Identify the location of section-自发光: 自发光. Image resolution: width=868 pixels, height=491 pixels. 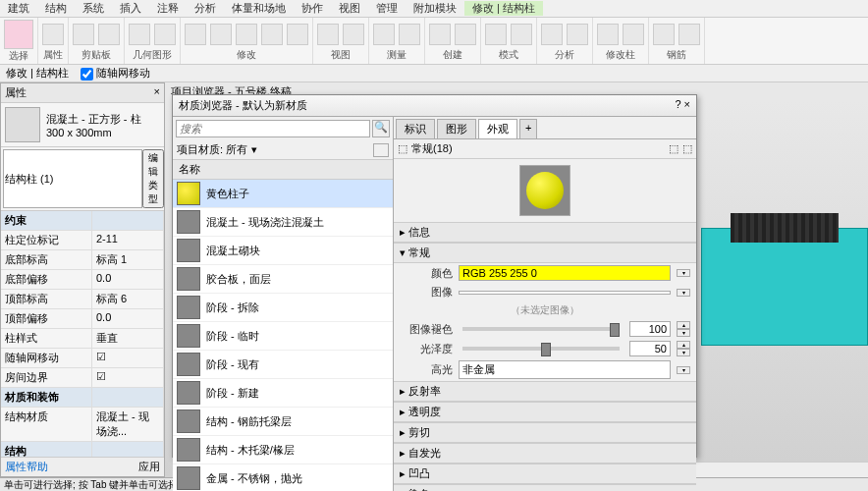
(545, 454).